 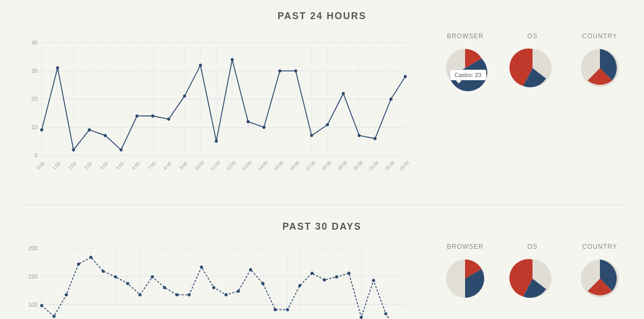 I want to click on country-label-24hours: COUNTRY, so click(x=600, y=36).